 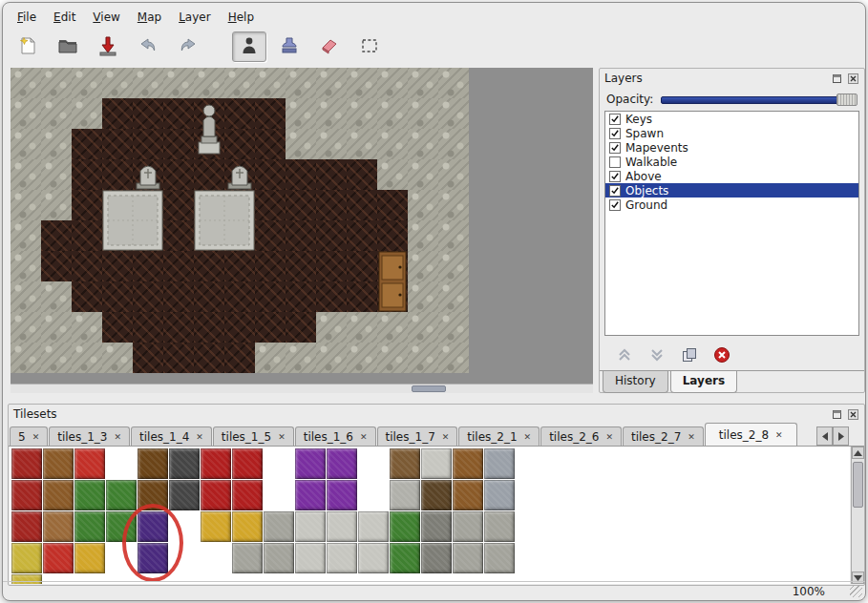 What do you see at coordinates (853, 78) in the screenshot?
I see `close-panel-button` at bounding box center [853, 78].